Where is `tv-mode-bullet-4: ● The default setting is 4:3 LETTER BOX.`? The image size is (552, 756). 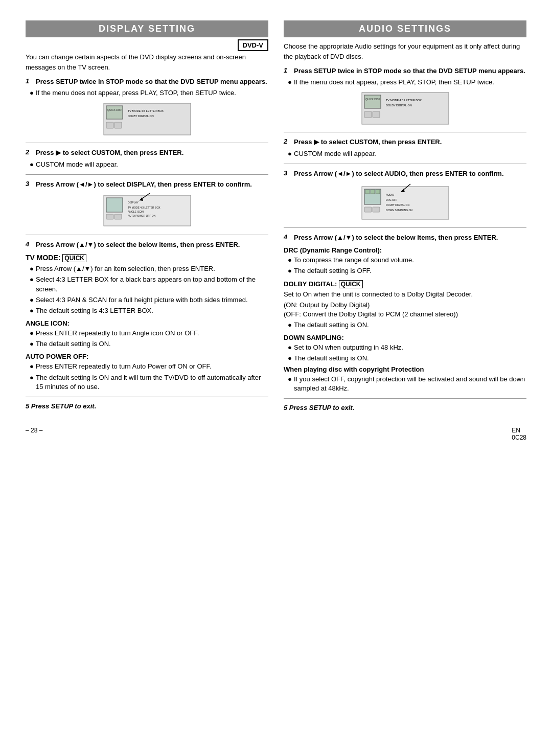
tv-mode-bullet-4: ● The default setting is 4:3 LETTER BOX. is located at coordinates (147, 311).